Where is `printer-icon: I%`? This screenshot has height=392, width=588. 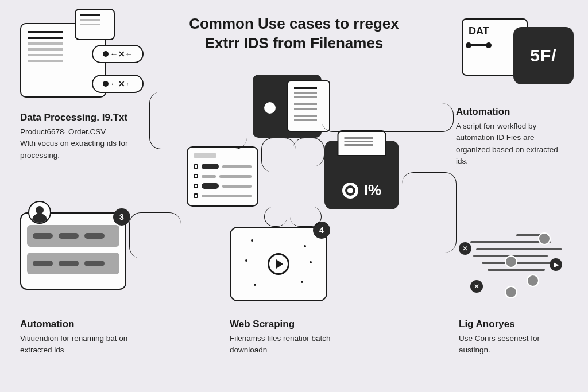
printer-icon: I% is located at coordinates (362, 175).